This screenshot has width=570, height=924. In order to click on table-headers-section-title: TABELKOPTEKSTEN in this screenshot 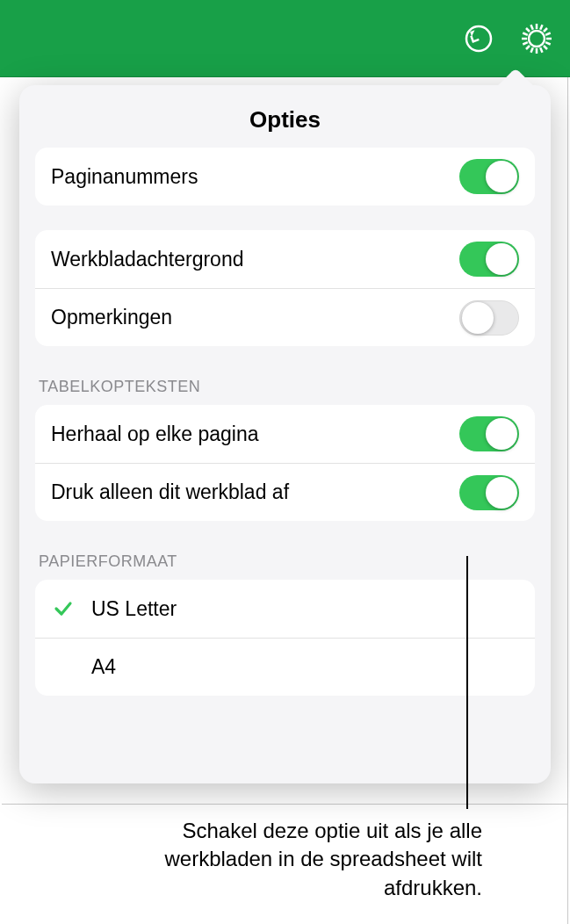, I will do `click(285, 388)`.